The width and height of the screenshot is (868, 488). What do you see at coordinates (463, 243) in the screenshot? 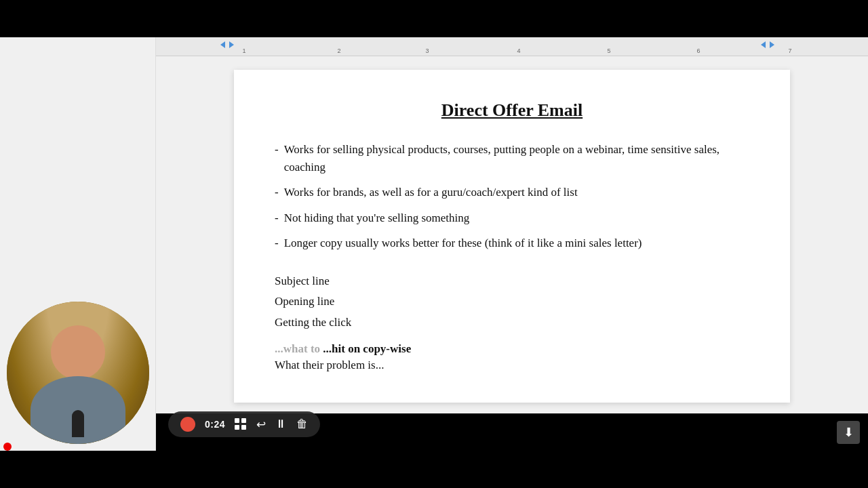
I see `bullet-text-4: Longer copy usually works better for the…` at bounding box center [463, 243].